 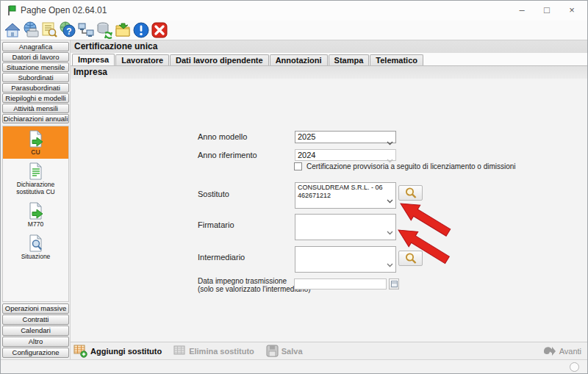 What do you see at coordinates (35, 88) in the screenshot?
I see `sidebar-item-parasubordinati: Parasubordinati` at bounding box center [35, 88].